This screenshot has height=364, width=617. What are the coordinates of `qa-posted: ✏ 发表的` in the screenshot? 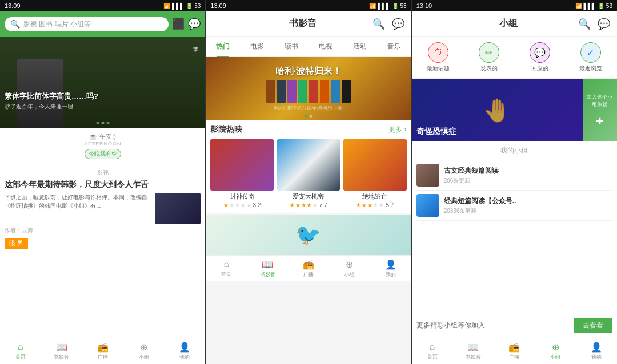 It's located at (489, 57).